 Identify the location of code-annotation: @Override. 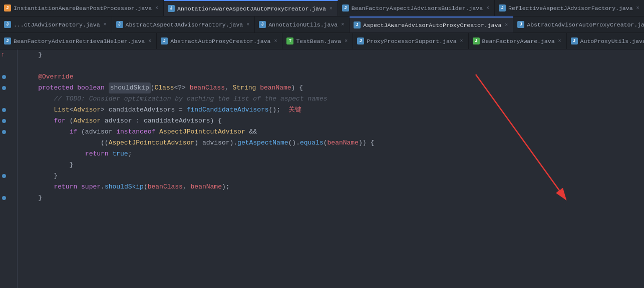
(56, 77).